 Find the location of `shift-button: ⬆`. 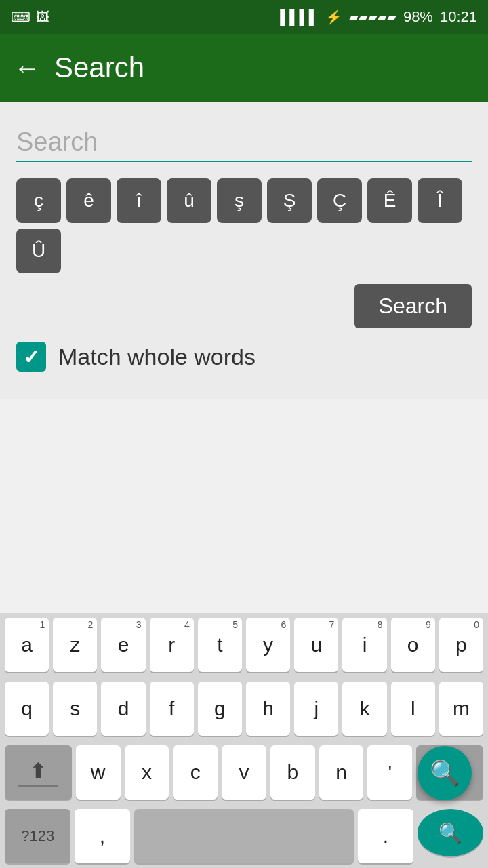

shift-button: ⬆ is located at coordinates (38, 772).